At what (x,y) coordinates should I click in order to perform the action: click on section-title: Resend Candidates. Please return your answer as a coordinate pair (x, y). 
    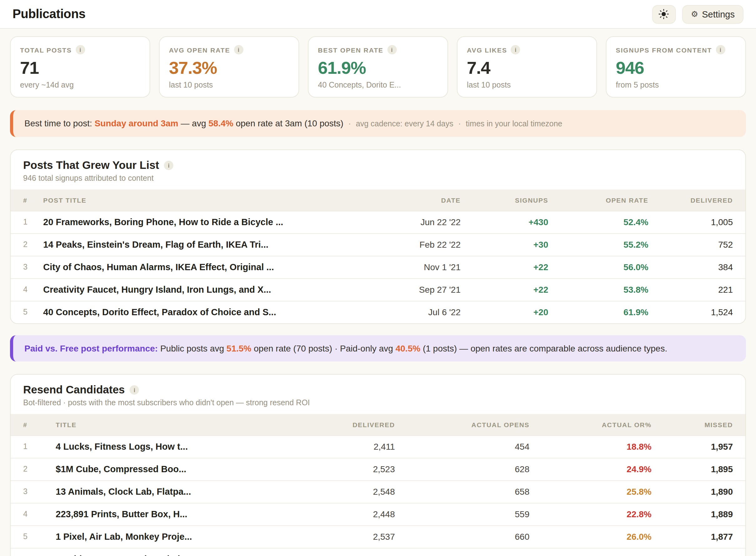
    Looking at the image, I should click on (74, 390).